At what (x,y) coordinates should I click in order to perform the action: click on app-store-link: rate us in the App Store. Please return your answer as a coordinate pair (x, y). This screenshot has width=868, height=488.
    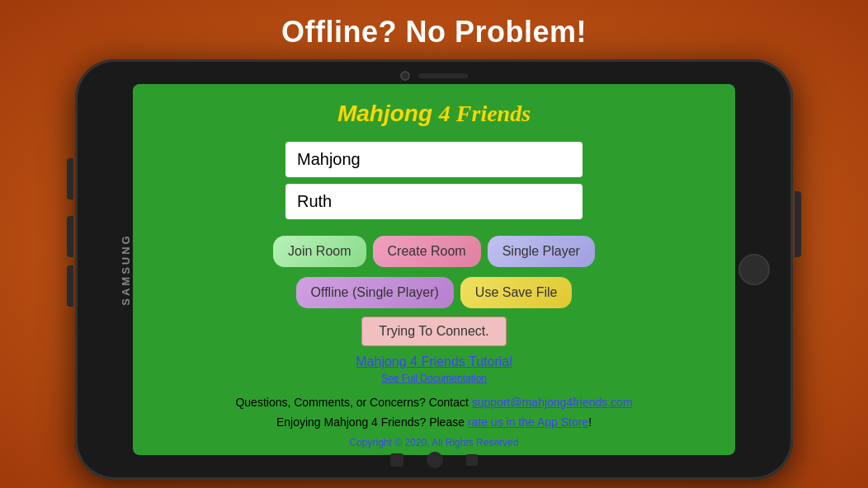
    Looking at the image, I should click on (528, 422).